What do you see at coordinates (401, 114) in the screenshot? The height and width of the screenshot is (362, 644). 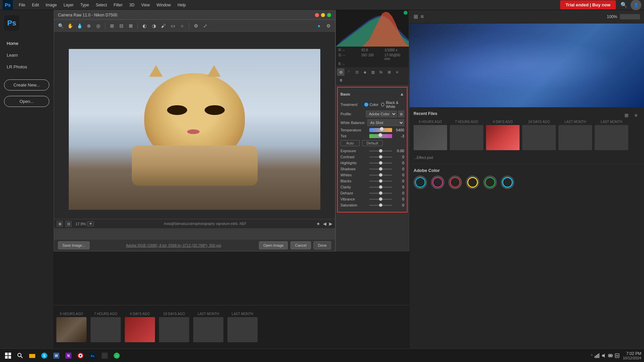 I see `profile-grid-btn: ⊞` at bounding box center [401, 114].